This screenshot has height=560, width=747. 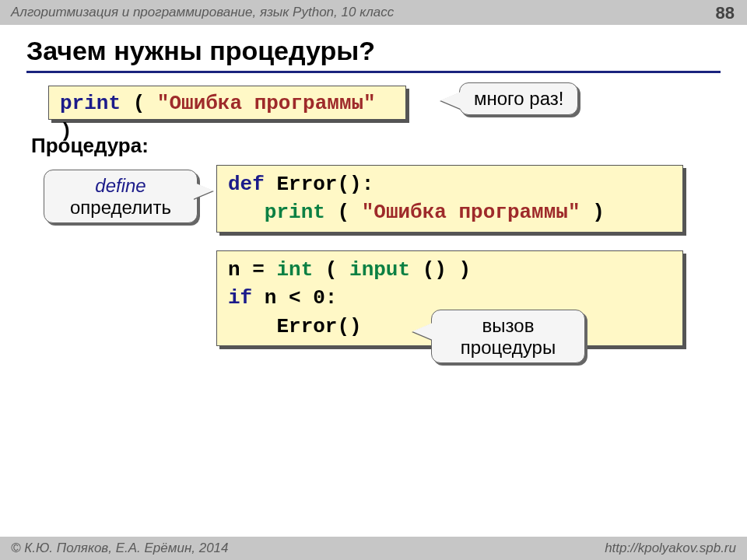 What do you see at coordinates (246, 184) in the screenshot?
I see `code-keyword: def` at bounding box center [246, 184].